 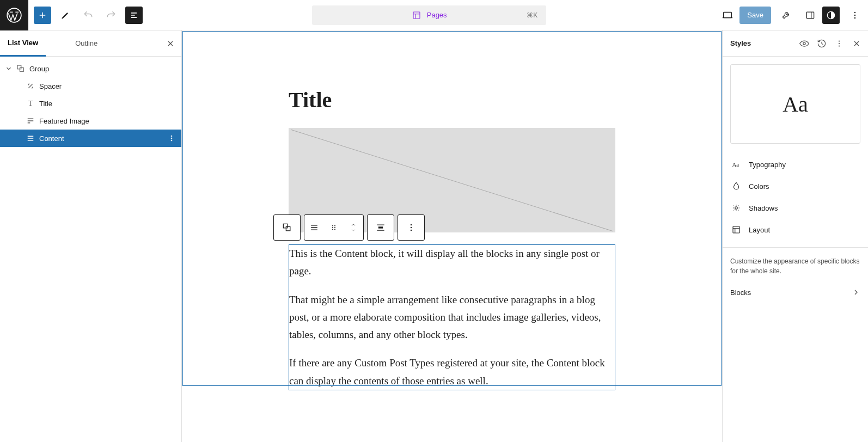 What do you see at coordinates (314, 228) in the screenshot?
I see `block-type-button` at bounding box center [314, 228].